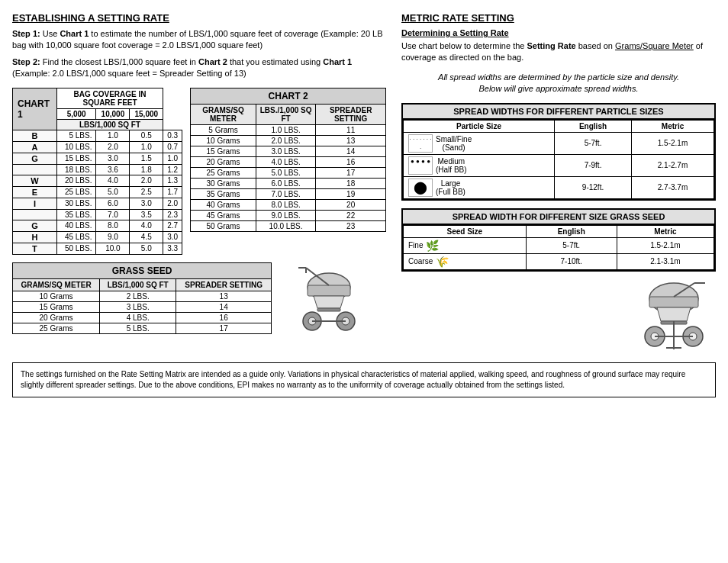  Describe the element at coordinates (288, 160) in the screenshot. I see `chart2: CHART 2 GRAMS/SQ METERLBS./1,000 SQ FTSP…` at that location.